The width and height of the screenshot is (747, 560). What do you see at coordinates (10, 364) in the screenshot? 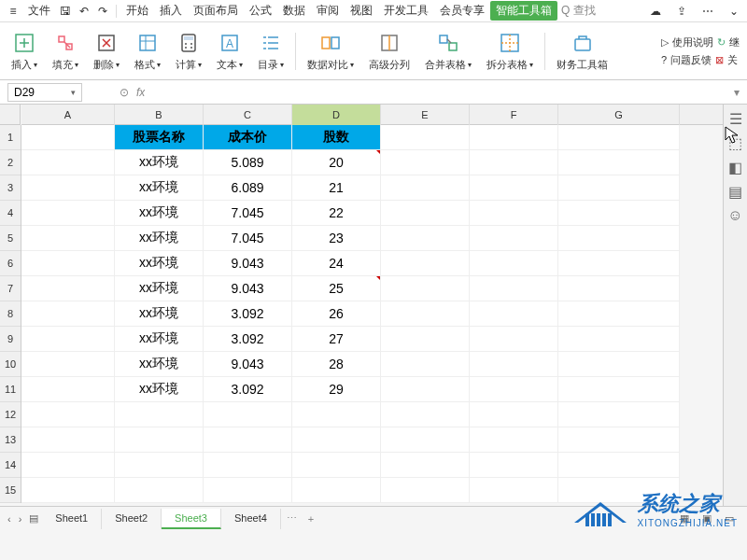
I see `row-header: 10` at bounding box center [10, 364].